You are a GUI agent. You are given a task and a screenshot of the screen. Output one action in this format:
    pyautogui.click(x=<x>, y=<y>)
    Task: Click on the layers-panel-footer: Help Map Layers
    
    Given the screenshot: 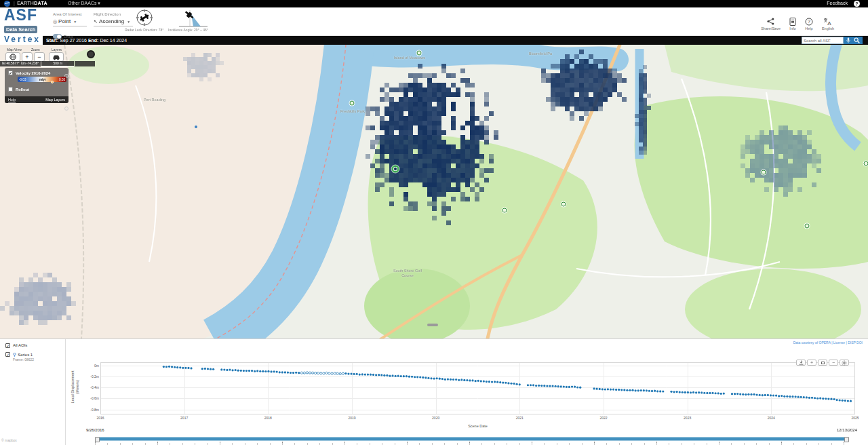 What is the action you would take?
    pyautogui.click(x=37, y=100)
    